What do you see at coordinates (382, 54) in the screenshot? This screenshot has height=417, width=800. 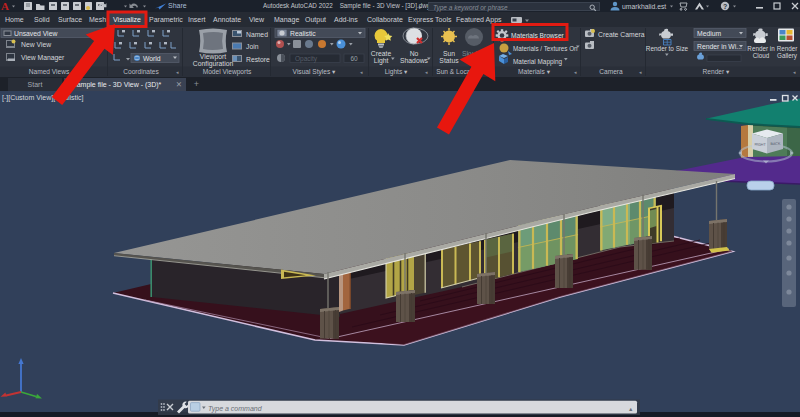 I see `svg-text: Create` at bounding box center [382, 54].